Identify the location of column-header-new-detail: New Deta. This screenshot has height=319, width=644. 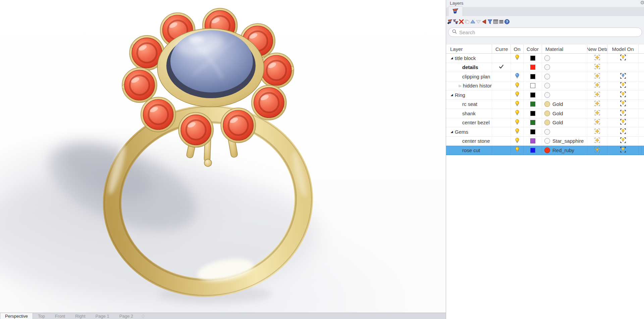
(597, 49).